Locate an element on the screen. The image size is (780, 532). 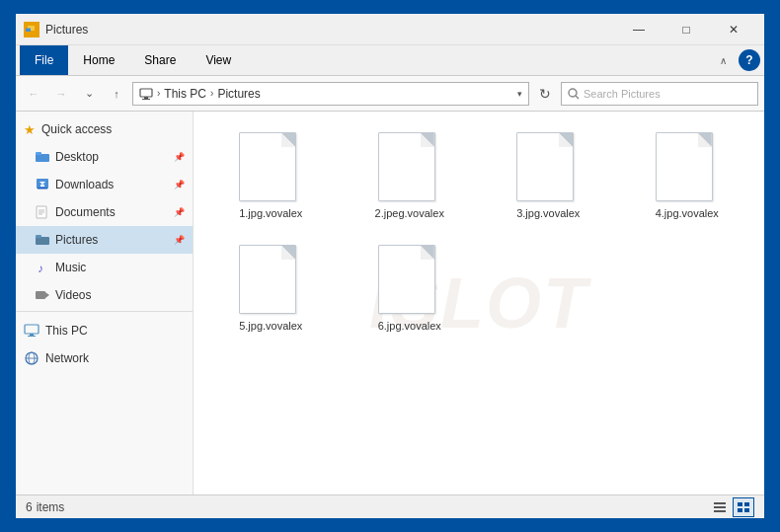
address-bar: ← → ⌄ ↑ › This PC › Pictures ▾ ↻ Search … is located at coordinates (390, 94).